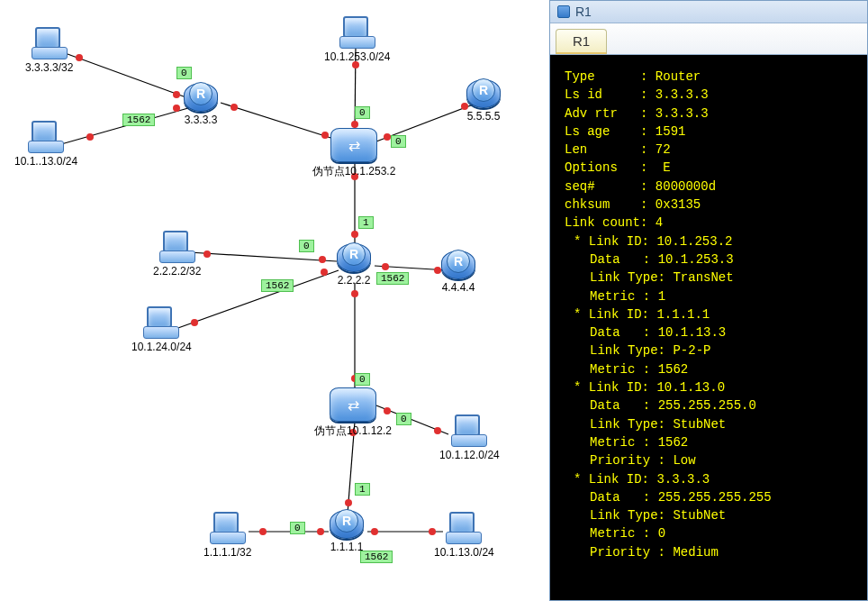 This screenshot has height=601, width=868. What do you see at coordinates (347, 547) in the screenshot?
I see `node-label: 1.1.1.1` at bounding box center [347, 547].